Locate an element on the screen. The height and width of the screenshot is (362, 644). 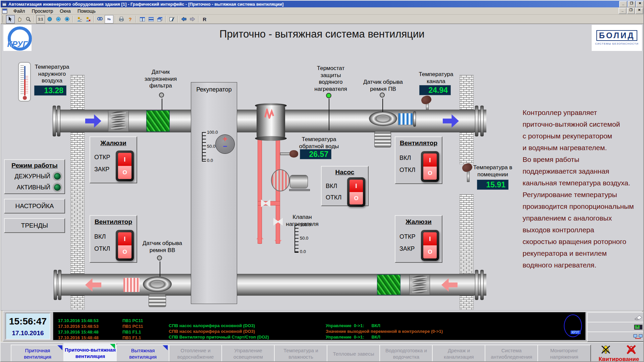
tab-water-treatment: Водоподготовка и водочистка is located at coordinates (406, 353).